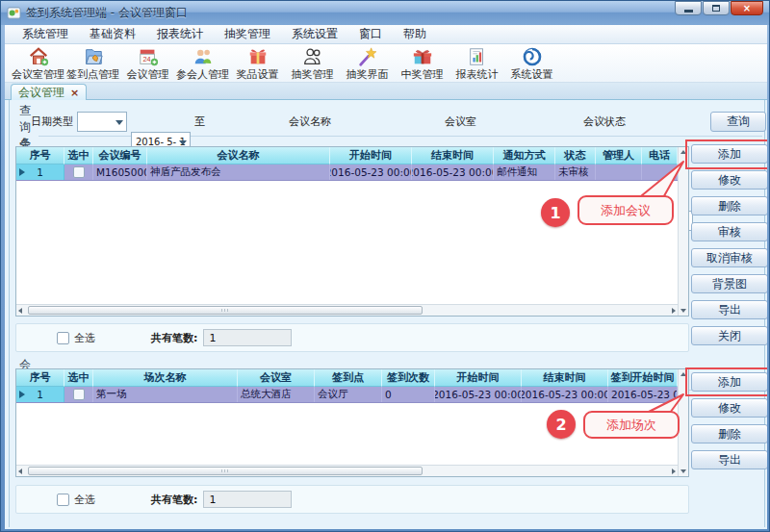 Image resolution: width=770 pixels, height=532 pixels. What do you see at coordinates (40, 394) in the screenshot?
I see `row-seq: 1` at bounding box center [40, 394].